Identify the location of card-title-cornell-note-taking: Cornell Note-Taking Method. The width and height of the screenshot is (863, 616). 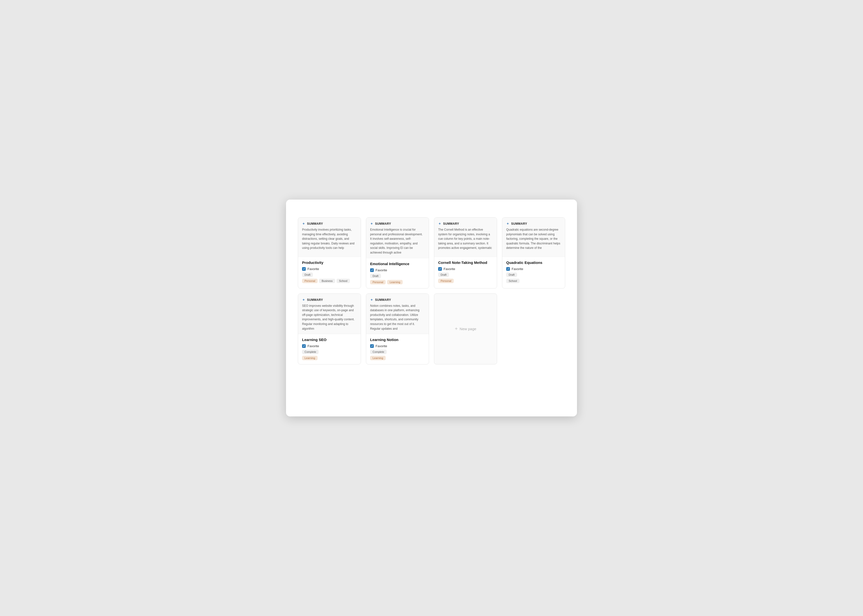
(466, 262).